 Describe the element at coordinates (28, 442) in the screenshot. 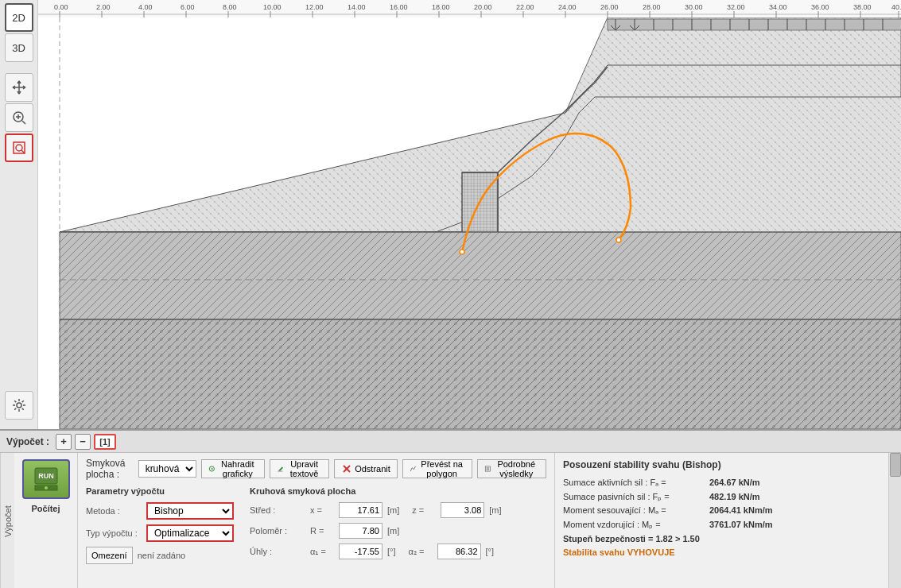

I see `vypocet-label: Výpočet :` at that location.